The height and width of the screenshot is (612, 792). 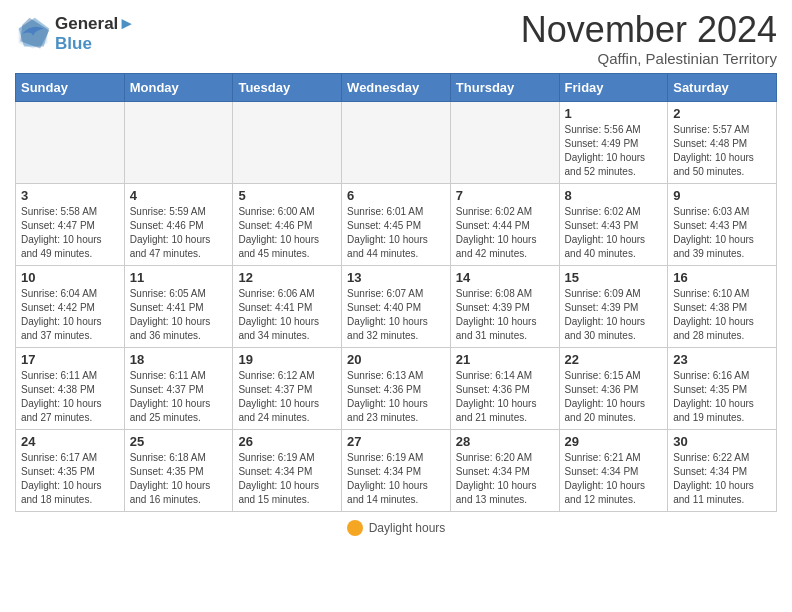 I want to click on day-number: 3, so click(x=70, y=196).